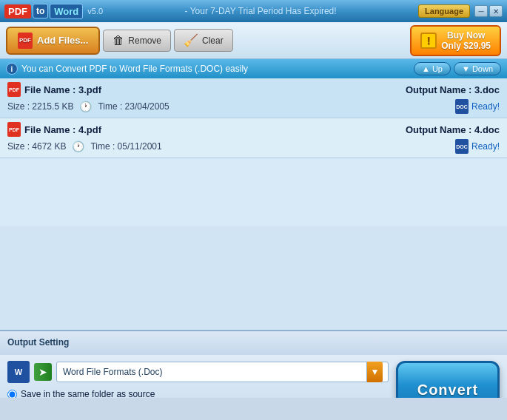  I want to click on pdf-icon: PDF, so click(25, 41).